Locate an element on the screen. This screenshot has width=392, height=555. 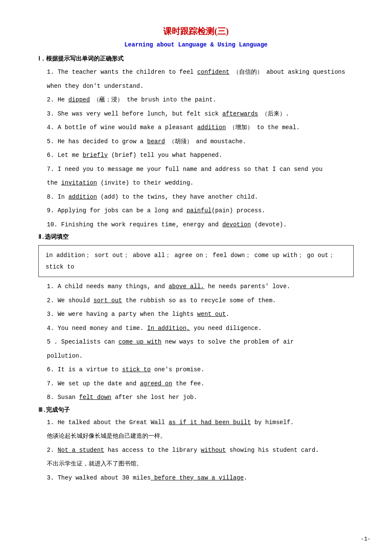
iii-q1-answer: as if it had been built is located at coordinates (210, 422).